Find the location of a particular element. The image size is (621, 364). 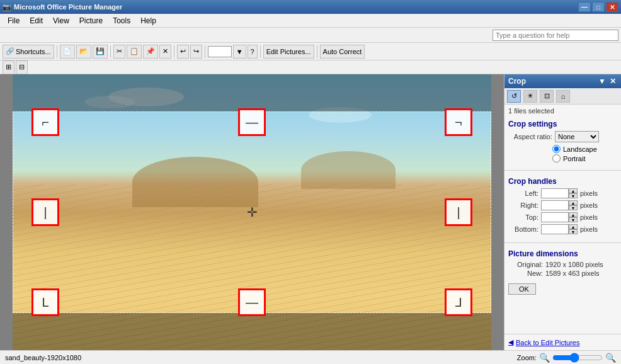

back-arrow-icon: ◀ is located at coordinates (511, 343).